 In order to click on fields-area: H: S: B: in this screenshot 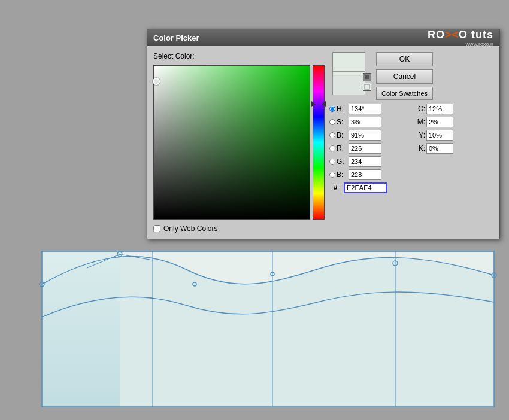, I will do `click(411, 148)`.